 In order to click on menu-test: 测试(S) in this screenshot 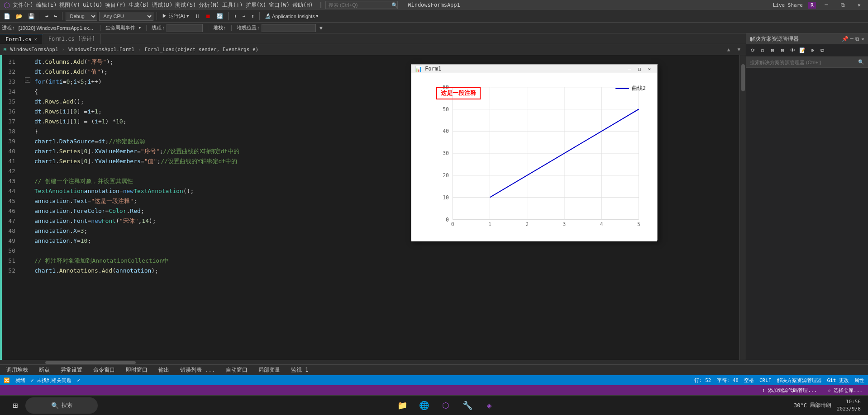, I will do `click(186, 5)`.